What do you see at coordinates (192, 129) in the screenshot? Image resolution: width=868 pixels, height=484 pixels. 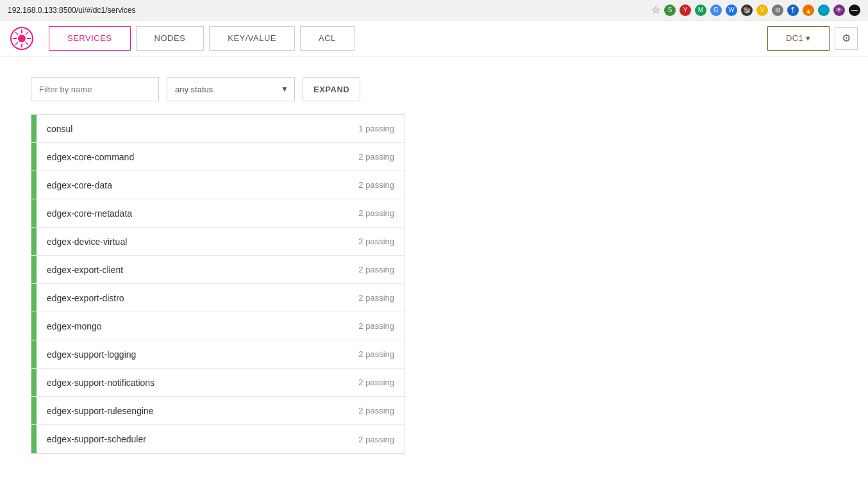 I see `service-name: consul` at bounding box center [192, 129].